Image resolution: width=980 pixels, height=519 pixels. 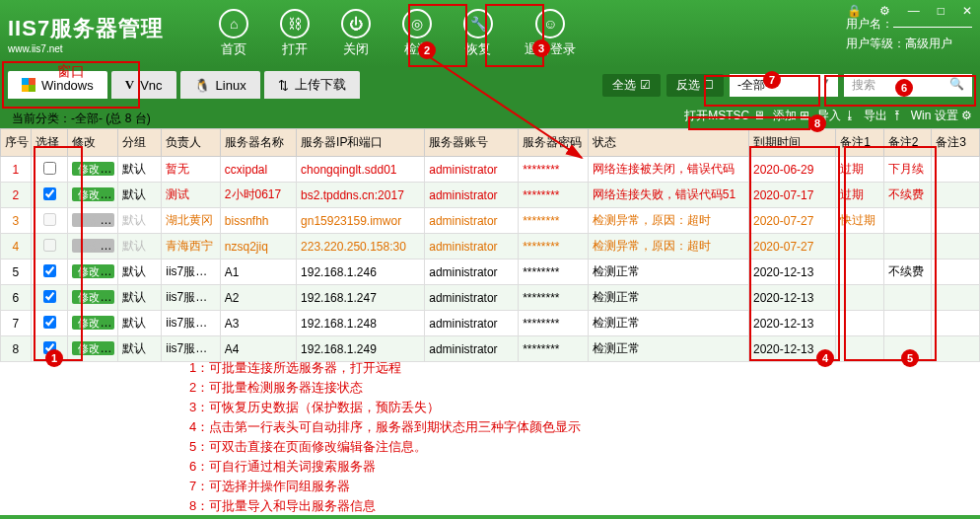 I want to click on home-icon: ⌂, so click(x=234, y=24).